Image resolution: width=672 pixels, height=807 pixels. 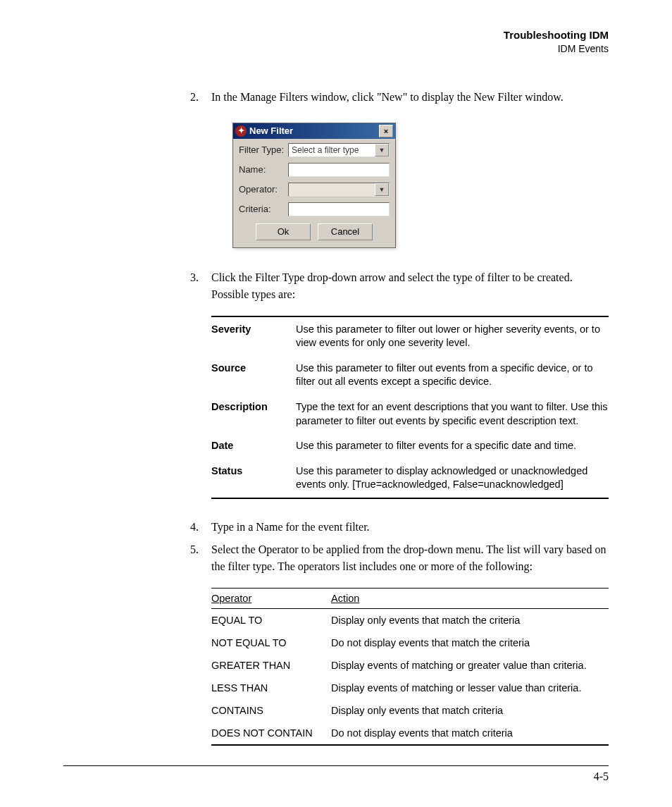 What do you see at coordinates (410, 667) in the screenshot?
I see `operators-table: Operator Action EQUAL TO Display only ev…` at bounding box center [410, 667].